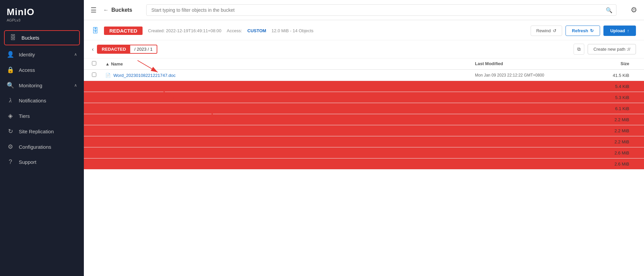 Image resolution: width=644 pixels, height=276 pixels. Describe the element at coordinates (42, 85) in the screenshot. I see `sidebar-item-monitoring: 🔍 Monitoring ∧` at that location.